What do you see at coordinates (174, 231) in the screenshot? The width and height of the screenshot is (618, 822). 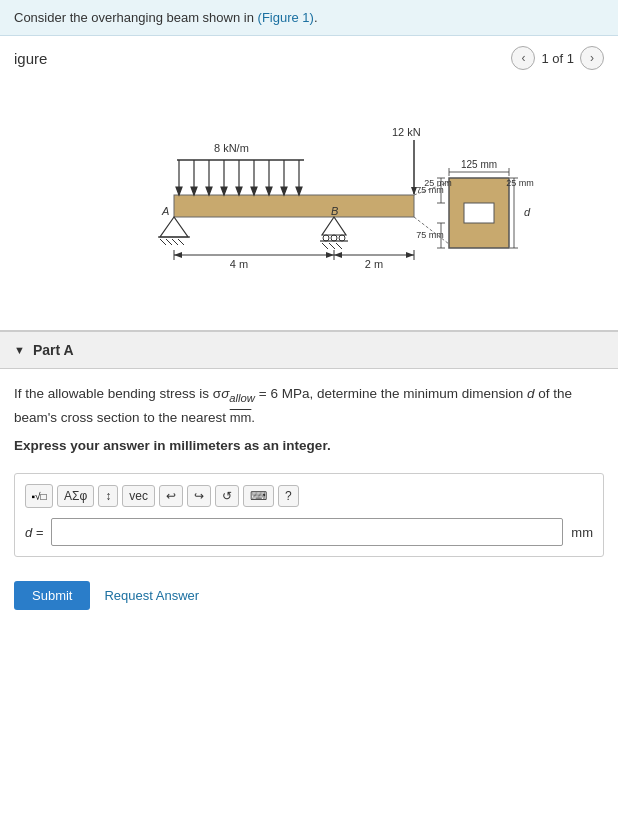 I see `support-a` at bounding box center [174, 231].